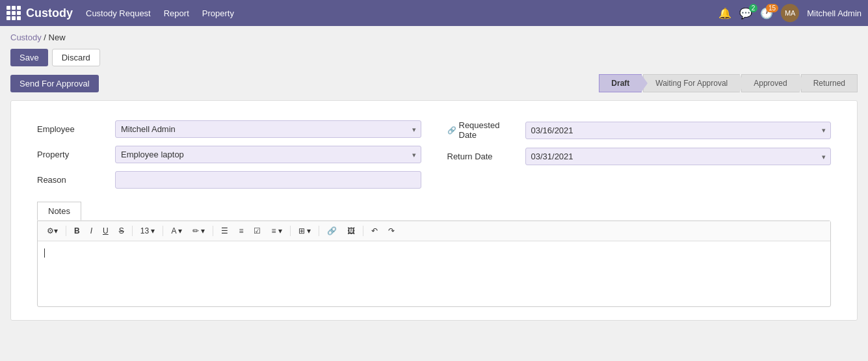  I want to click on text-cursor, so click(44, 253).